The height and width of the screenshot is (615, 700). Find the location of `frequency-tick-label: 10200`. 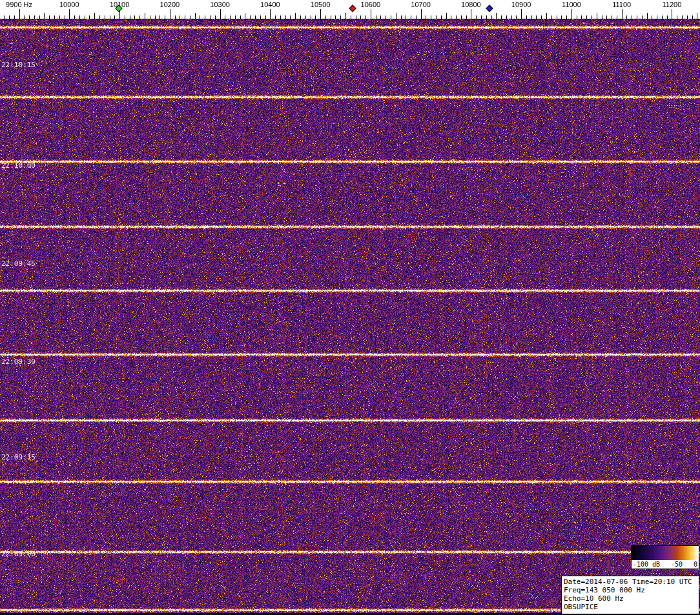

frequency-tick-label: 10200 is located at coordinates (170, 5).